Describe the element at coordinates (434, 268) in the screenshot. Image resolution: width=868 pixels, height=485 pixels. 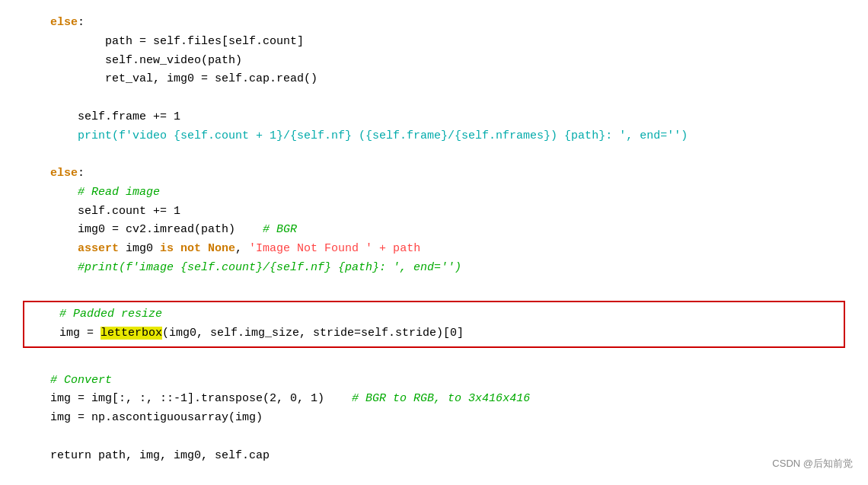
I see `code-line: #print(f'image {self.count}/{self.nf} {p…` at that location.